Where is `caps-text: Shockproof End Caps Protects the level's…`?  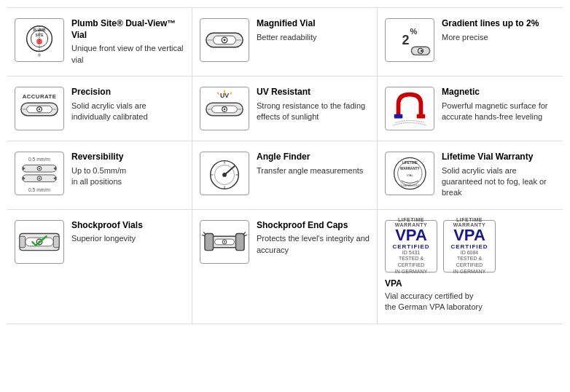 caps-text: Shockproof End Caps Protects the level's… is located at coordinates (313, 238).